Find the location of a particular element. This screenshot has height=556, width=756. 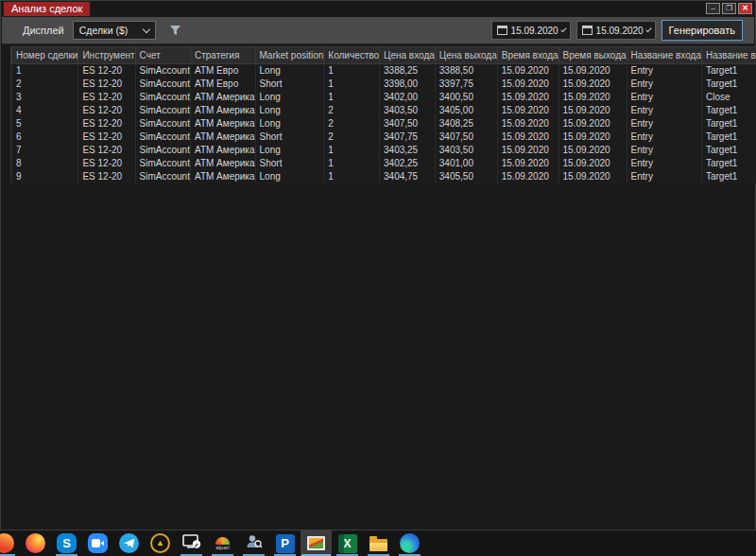

taskbar-app-partial is located at coordinates (9, 543).